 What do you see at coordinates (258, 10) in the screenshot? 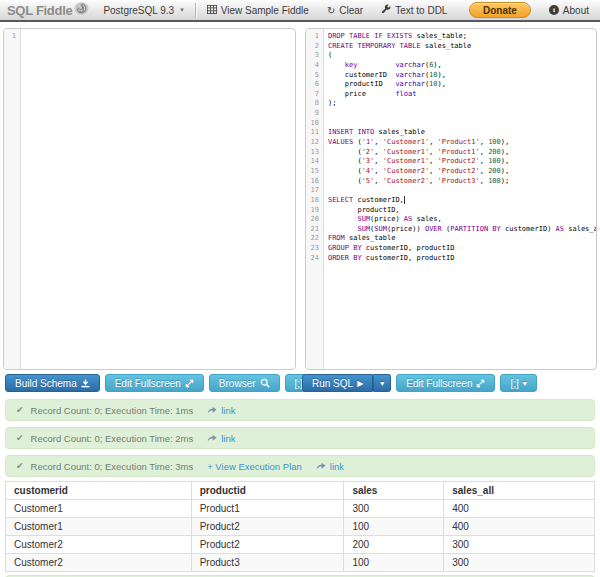
I see `view-sample-fiddle-button: View Sample Fiddle` at bounding box center [258, 10].